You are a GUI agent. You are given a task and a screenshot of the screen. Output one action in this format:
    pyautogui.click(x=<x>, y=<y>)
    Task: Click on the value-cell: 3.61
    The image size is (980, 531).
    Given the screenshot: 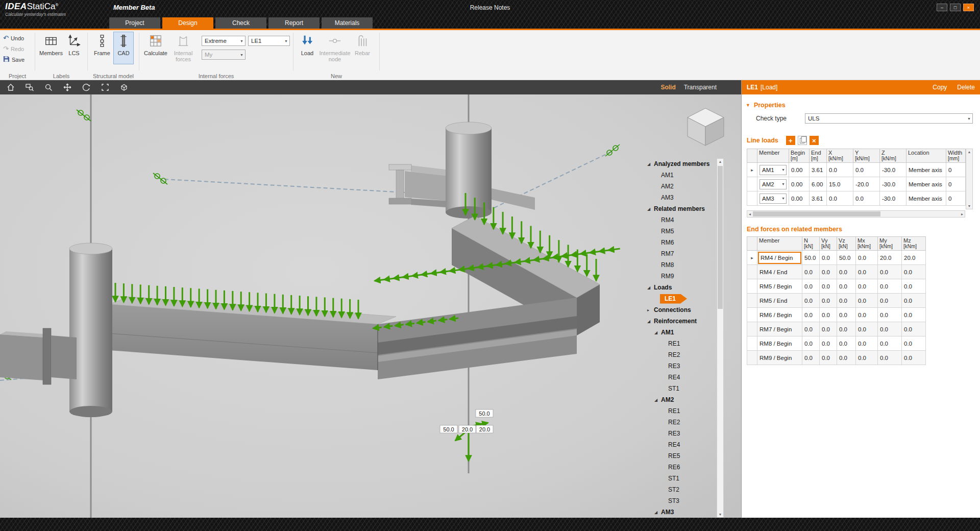 What is the action you would take?
    pyautogui.click(x=818, y=199)
    